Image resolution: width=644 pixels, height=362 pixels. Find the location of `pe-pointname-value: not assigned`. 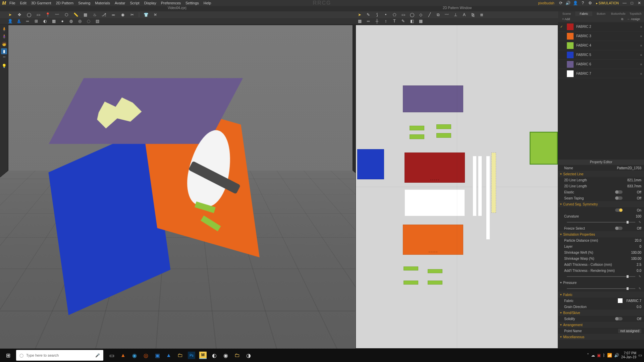

pe-pointname-value: not assigned is located at coordinates (630, 331).